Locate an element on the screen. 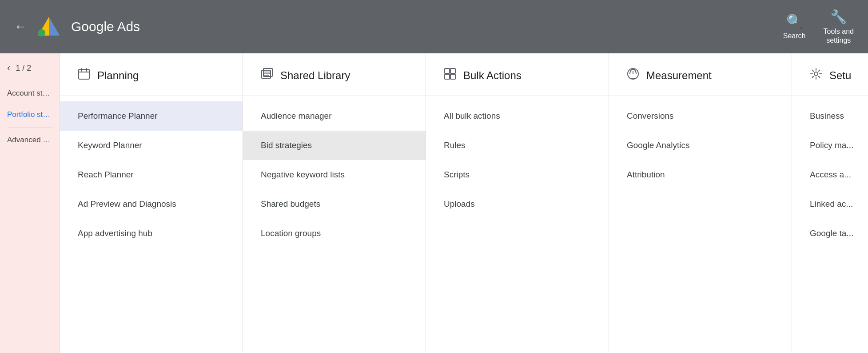 The image size is (868, 353). shared-library-title: Shared Library is located at coordinates (315, 76).